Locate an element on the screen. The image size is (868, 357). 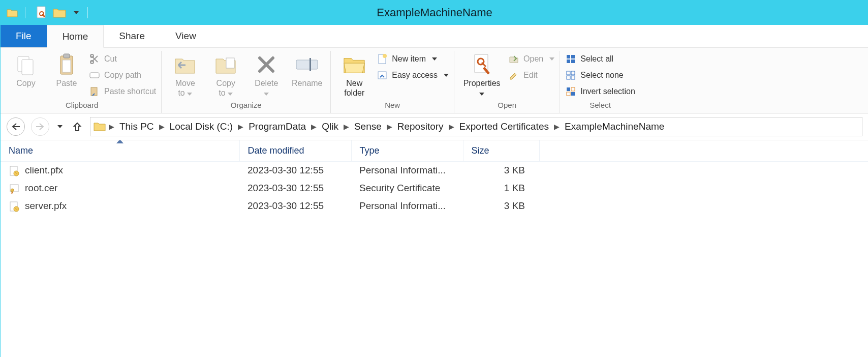
move-to-button: Move to is located at coordinates (185, 74).